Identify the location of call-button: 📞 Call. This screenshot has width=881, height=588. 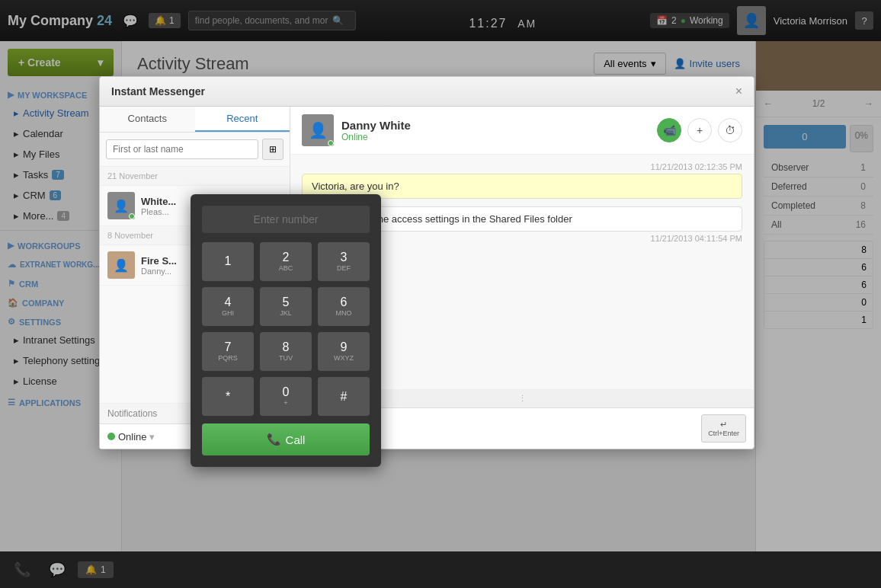
(286, 439).